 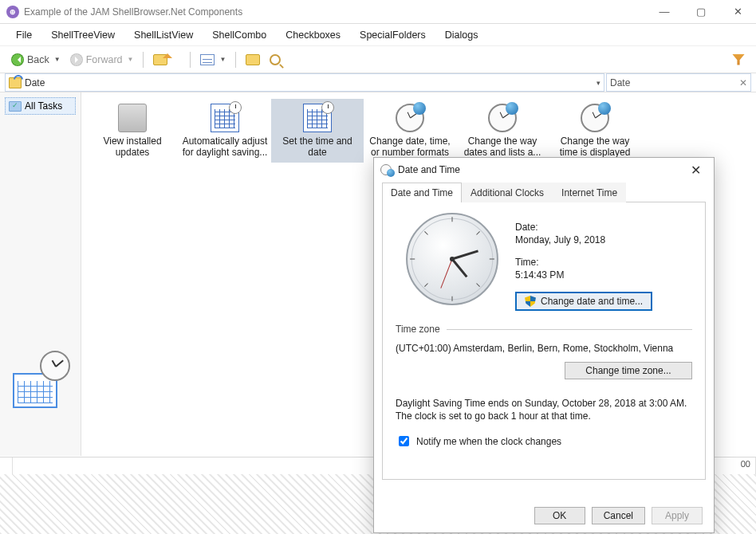 What do you see at coordinates (378, 60) in the screenshot?
I see `toolbar: Back ▼ Forward ▼ ▼` at bounding box center [378, 60].